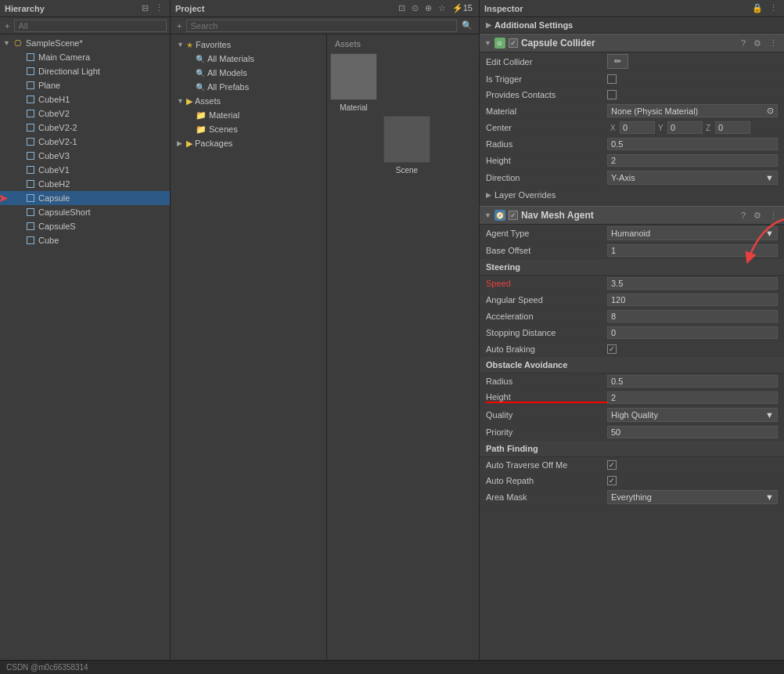 This screenshot has height=674, width=784. I want to click on auto-repath-checkbox: ✓, so click(612, 481).